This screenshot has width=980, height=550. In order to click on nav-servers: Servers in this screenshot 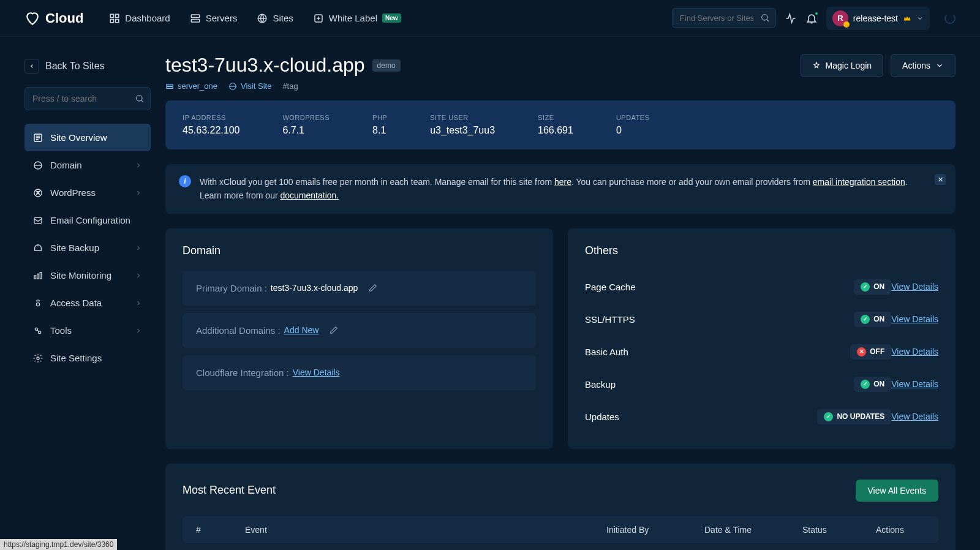, I will do `click(214, 18)`.